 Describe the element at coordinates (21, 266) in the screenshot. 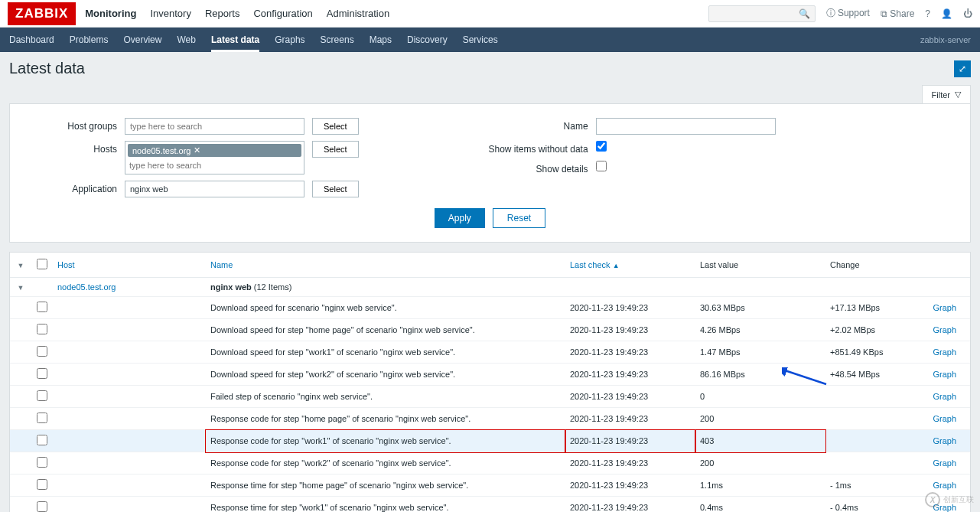

I see `collapse-all-icon: ▼` at that location.